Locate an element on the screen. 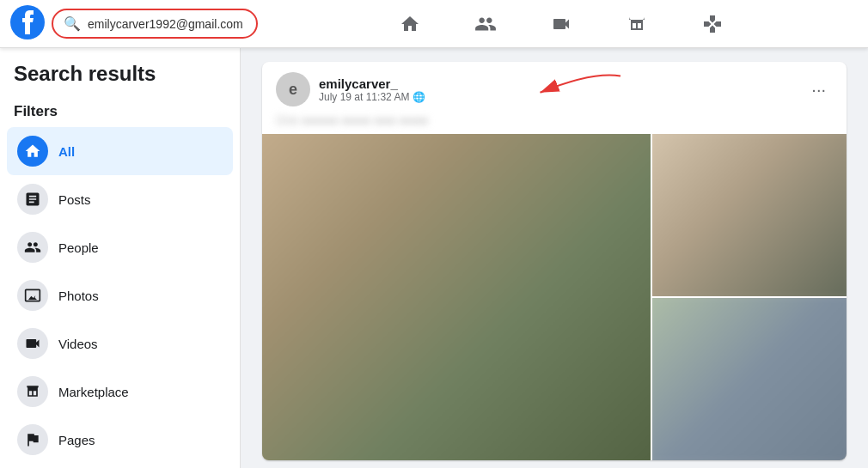  post-user-info: emilycarver_ July 19 at 11:32 AM 🌐 is located at coordinates (372, 89).